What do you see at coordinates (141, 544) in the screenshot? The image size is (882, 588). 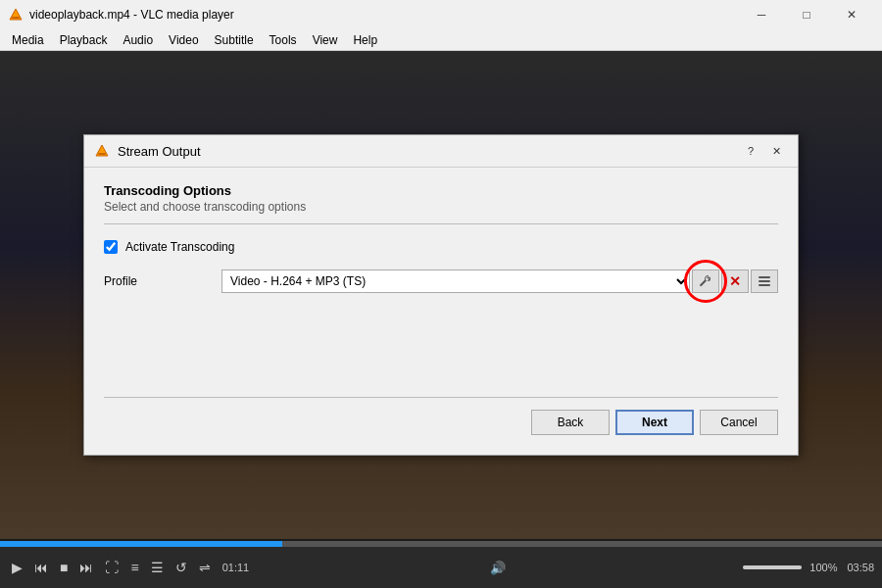 I see `progress-bar-fill` at bounding box center [141, 544].